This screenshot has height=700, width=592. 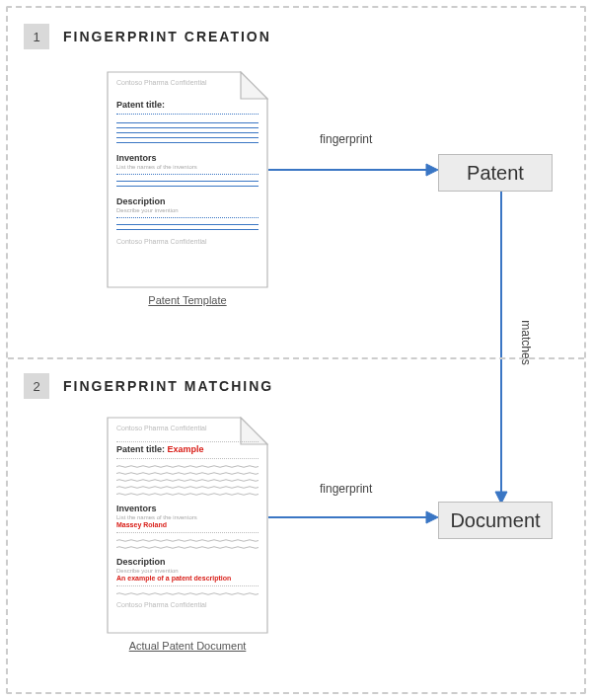 What do you see at coordinates (168, 37) in the screenshot?
I see `section-1-title: FINGERPRINT CREATION` at bounding box center [168, 37].